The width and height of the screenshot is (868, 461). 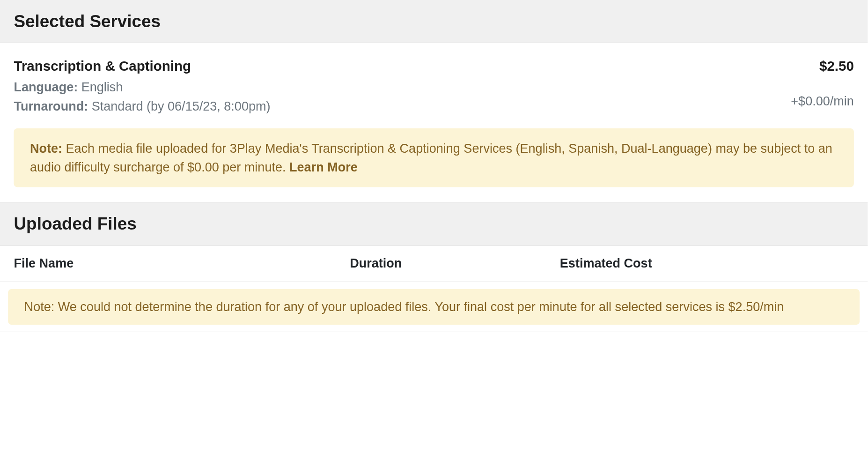 What do you see at coordinates (434, 22) in the screenshot?
I see `selected-services-header: Selected Services` at bounding box center [434, 22].